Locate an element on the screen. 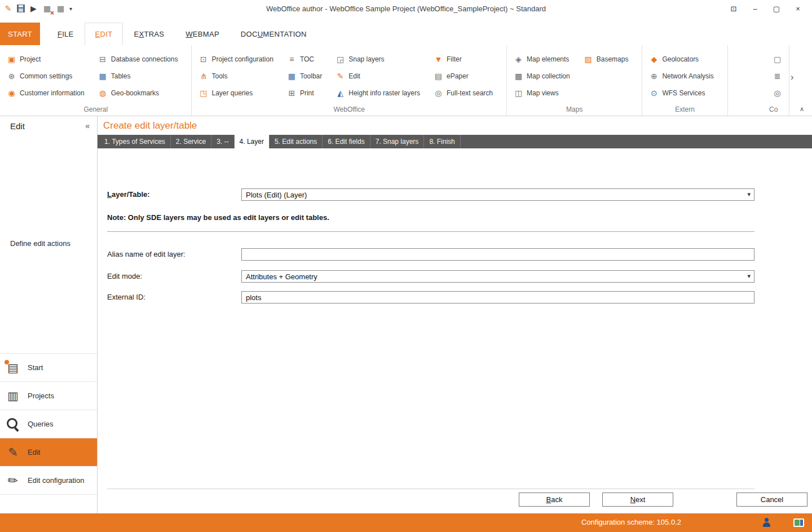 Image resolution: width=812 pixels, height=532 pixels. statusbar: Configuration scheme: 105.0.2 is located at coordinates (406, 522).